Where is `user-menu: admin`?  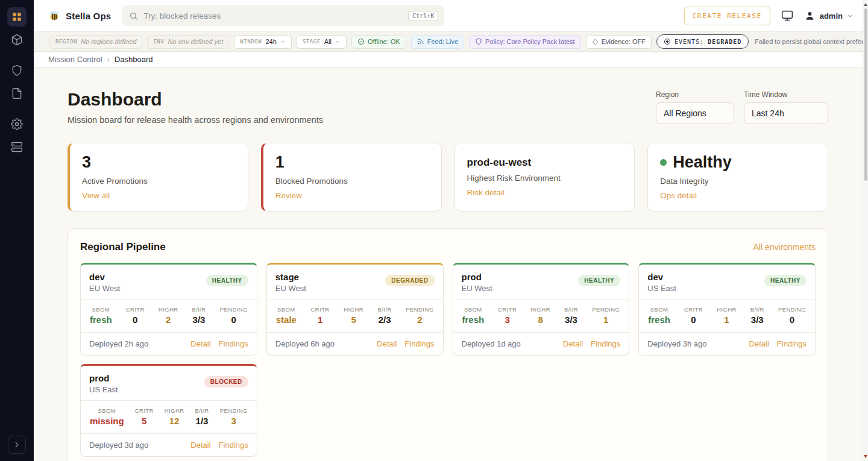
user-menu: admin is located at coordinates (829, 16).